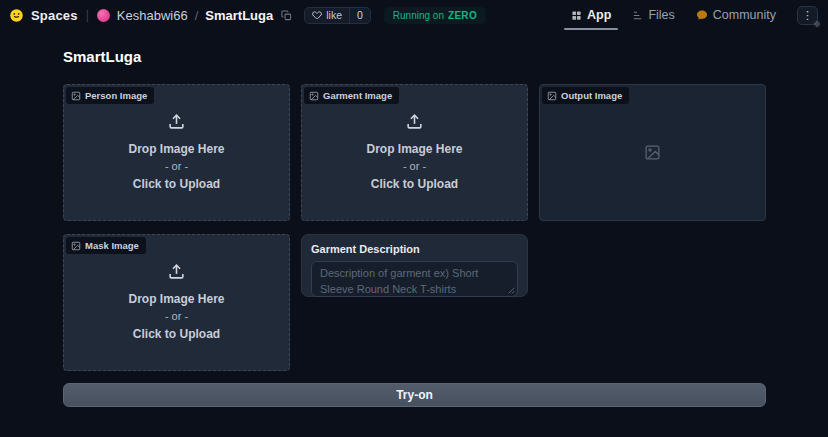 This screenshot has width=828, height=437. Describe the element at coordinates (586, 96) in the screenshot. I see `output-image-label: Output Image` at that location.